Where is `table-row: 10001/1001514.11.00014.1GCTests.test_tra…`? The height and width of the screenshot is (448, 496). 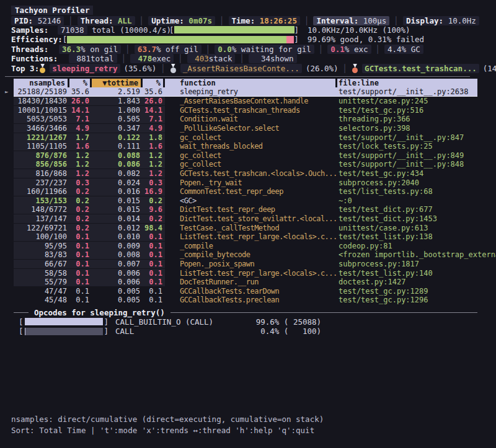 table-row: 10001/1001514.11.00014.1GCTests.test_tra… is located at coordinates (246, 110).